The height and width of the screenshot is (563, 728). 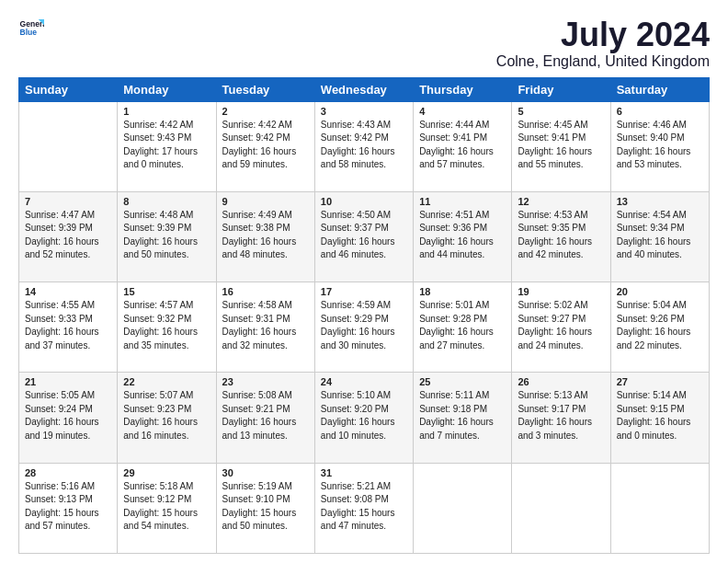 I want to click on cell-content: Sunrise: 4:43 AM Sunset: 9:42 PM Dayligh…, so click(x=364, y=145).